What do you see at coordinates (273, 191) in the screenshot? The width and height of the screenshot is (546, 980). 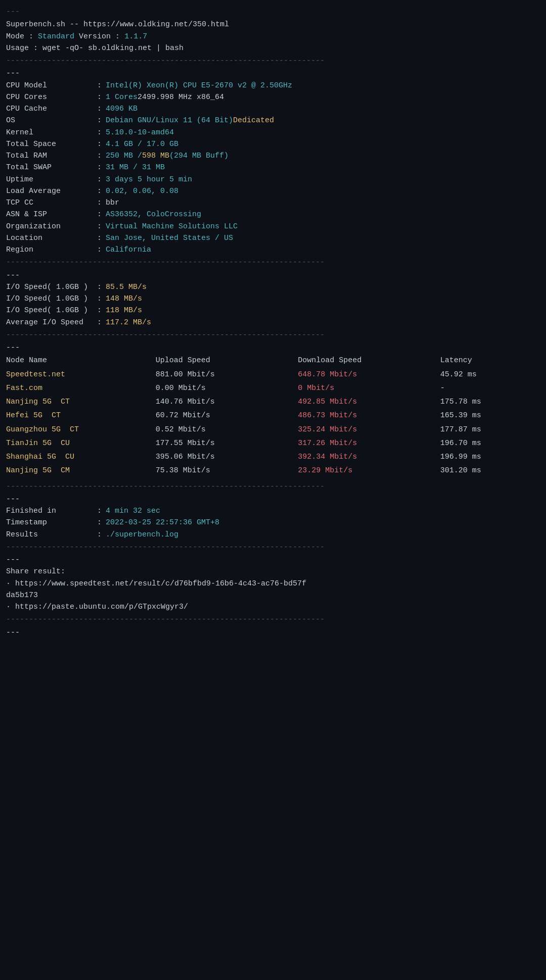 I see `info-row-load-avg: Load Average : 0.02, 0.06, 0.08` at bounding box center [273, 191].